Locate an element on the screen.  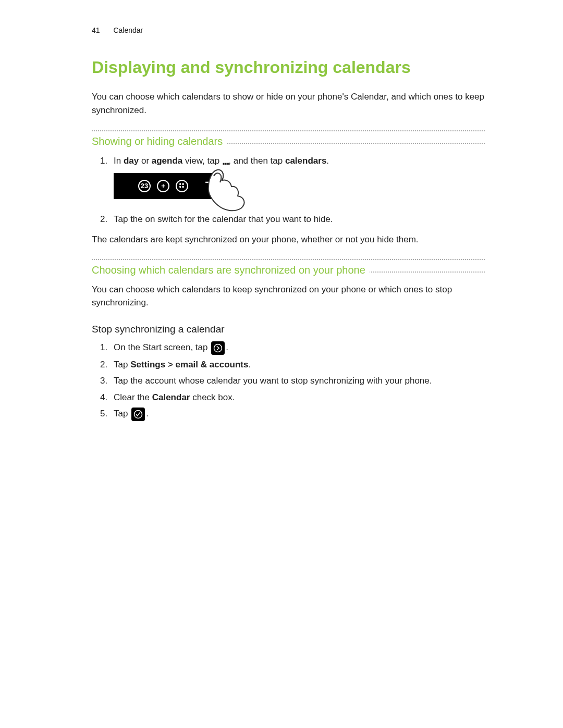
step-3: 3. Tap the account whose calendar you wa… is located at coordinates (299, 381).